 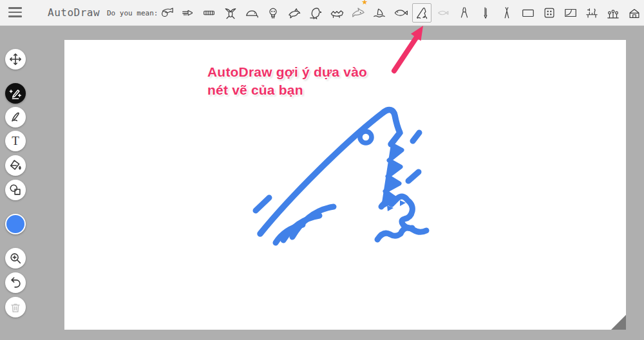 I want to click on magic-pencil-icon, so click(x=15, y=93).